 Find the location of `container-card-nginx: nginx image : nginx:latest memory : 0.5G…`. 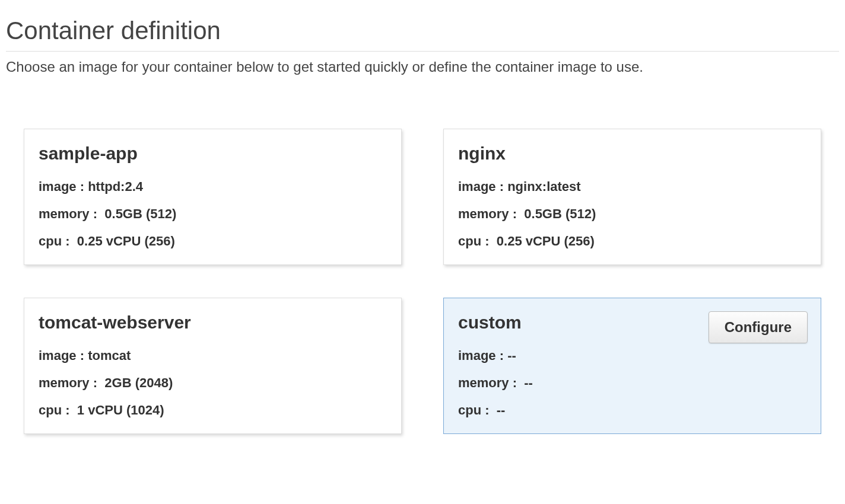

container-card-nginx: nginx image : nginx:latest memory : 0.5G… is located at coordinates (633, 197).